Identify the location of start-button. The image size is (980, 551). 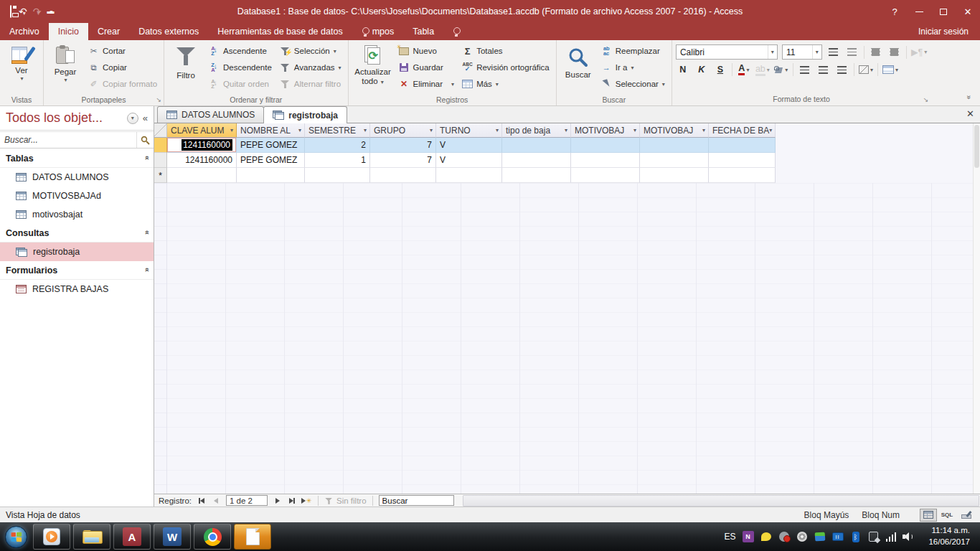
(16, 537).